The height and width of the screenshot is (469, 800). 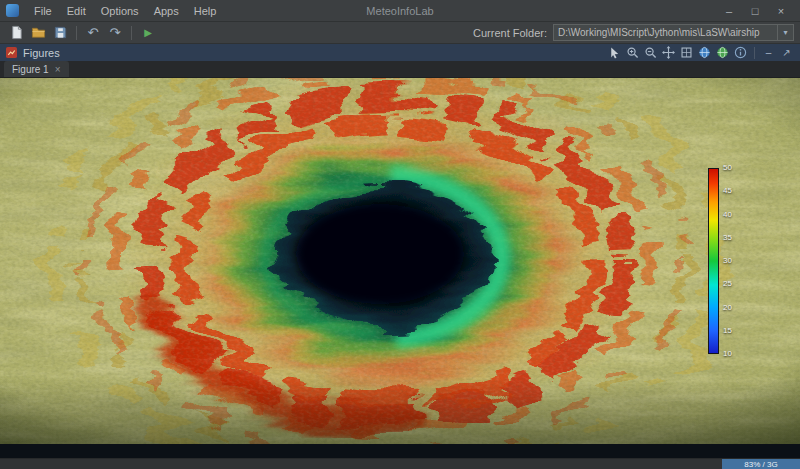 I want to click on open-file-button, so click(x=38, y=32).